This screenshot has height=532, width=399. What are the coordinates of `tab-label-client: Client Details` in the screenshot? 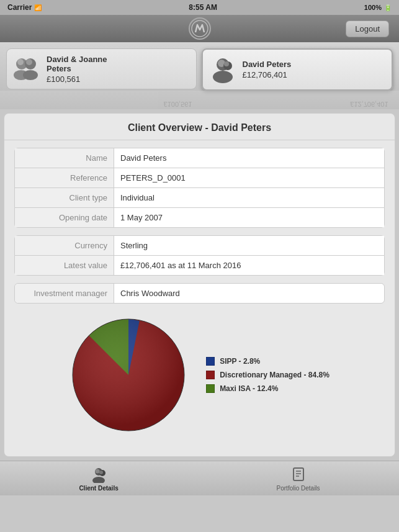 It's located at (98, 488).